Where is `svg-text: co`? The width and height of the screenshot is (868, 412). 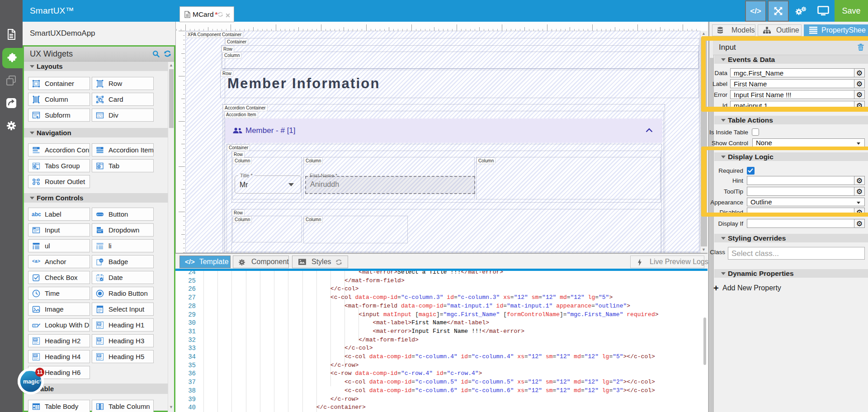 svg-text: co is located at coordinates (101, 260).